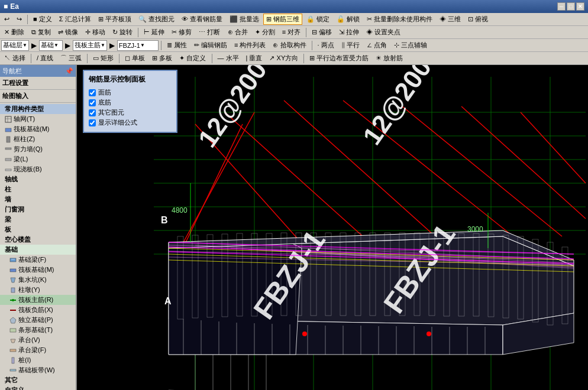  Describe the element at coordinates (348, 19) in the screenshot. I see `toolbar-unlock: 🔓 解锁` at that location.